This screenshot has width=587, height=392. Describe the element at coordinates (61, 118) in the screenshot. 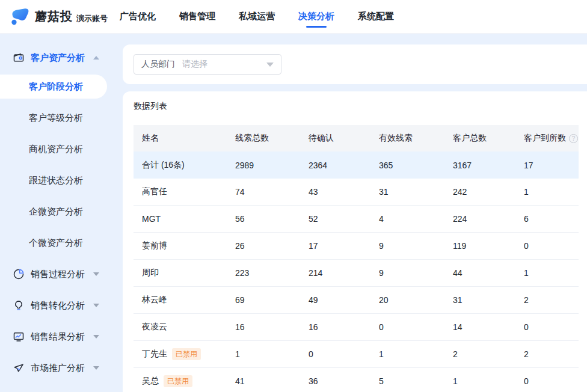

I see `sidebar-item-0-1: 客户等级分析` at that location.